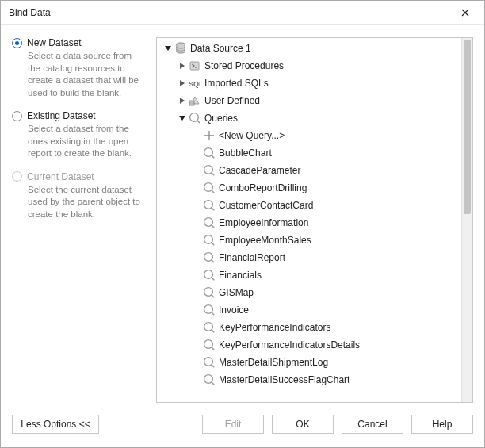  I want to click on radio-current-dataset: Current Dataset, so click(78, 177).